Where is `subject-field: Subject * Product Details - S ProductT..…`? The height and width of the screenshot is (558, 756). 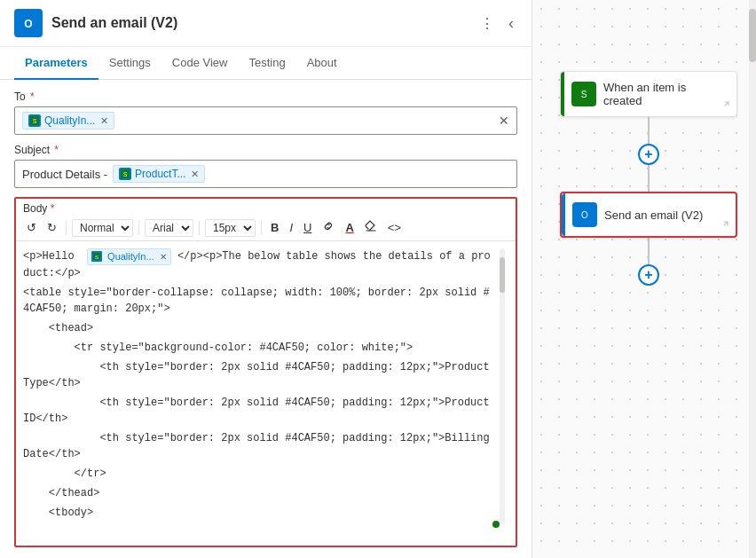
subject-field: Subject * Product Details - S ProductT..… is located at coordinates (266, 166).